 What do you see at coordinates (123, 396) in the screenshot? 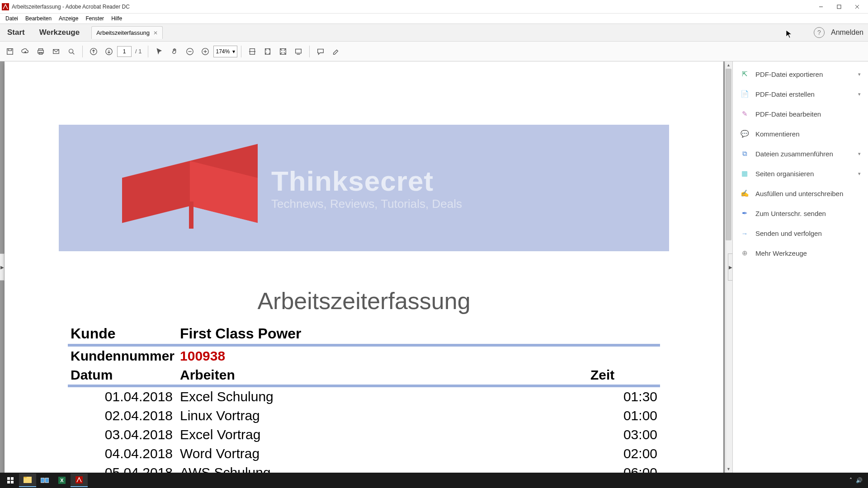
I see `cell-datum: 01.04.2018` at bounding box center [123, 396].